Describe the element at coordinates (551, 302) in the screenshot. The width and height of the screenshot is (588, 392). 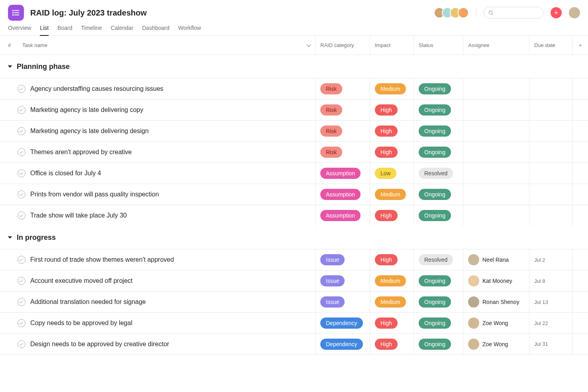
I see `due-date-cell: Jul 13` at that location.